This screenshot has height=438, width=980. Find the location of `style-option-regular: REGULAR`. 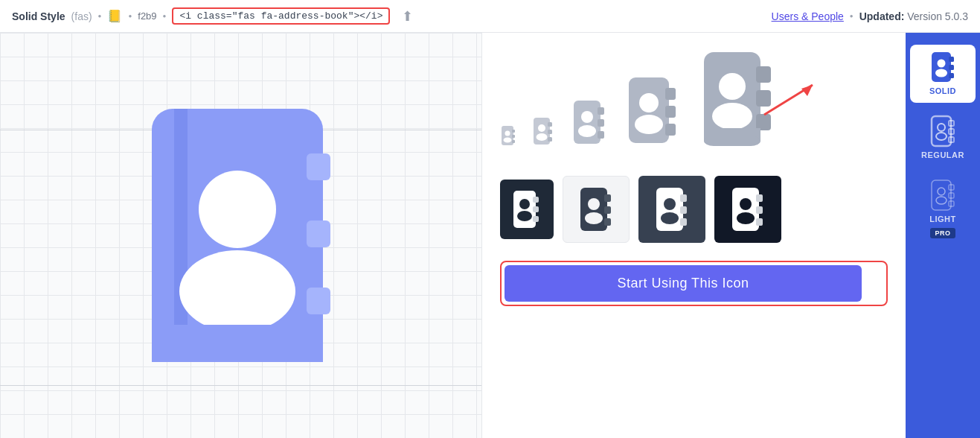

style-option-regular: REGULAR is located at coordinates (943, 138).